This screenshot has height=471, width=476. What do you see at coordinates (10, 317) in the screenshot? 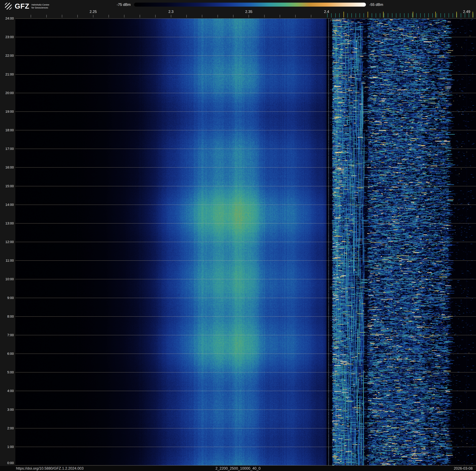
I see `time-tick-label: 8:00` at bounding box center [10, 317].